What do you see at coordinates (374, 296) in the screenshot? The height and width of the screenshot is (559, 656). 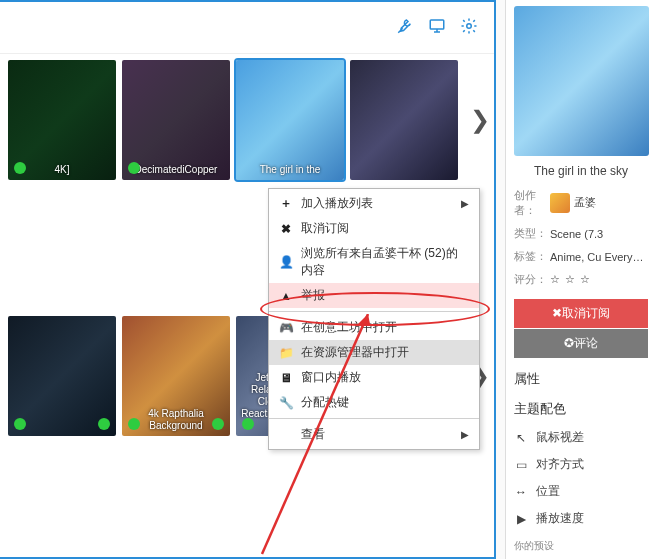 I see `menu-item: ▲举报` at bounding box center [374, 296].